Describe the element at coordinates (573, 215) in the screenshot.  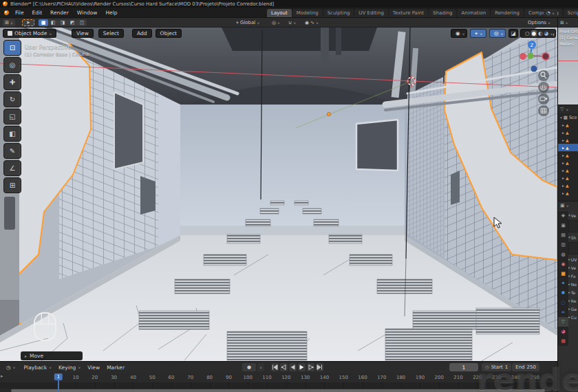
I see `properties-section-ve: ▾Ve` at that location.